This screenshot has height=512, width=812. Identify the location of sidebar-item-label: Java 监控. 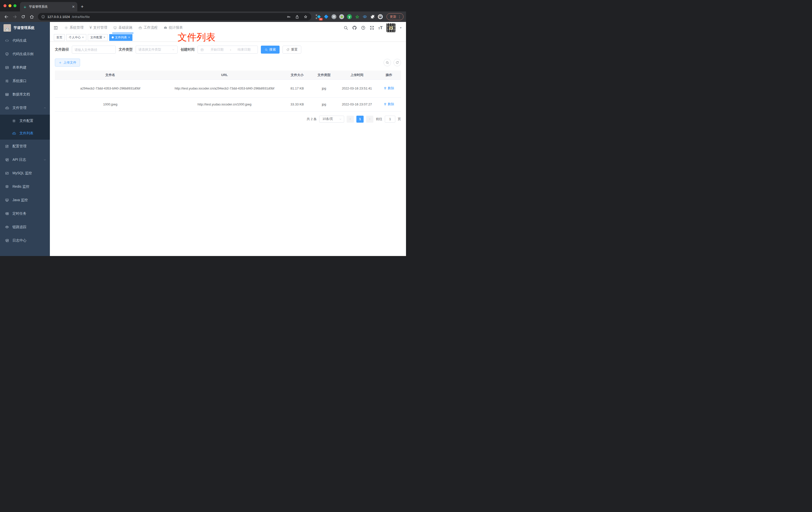
(30, 200).